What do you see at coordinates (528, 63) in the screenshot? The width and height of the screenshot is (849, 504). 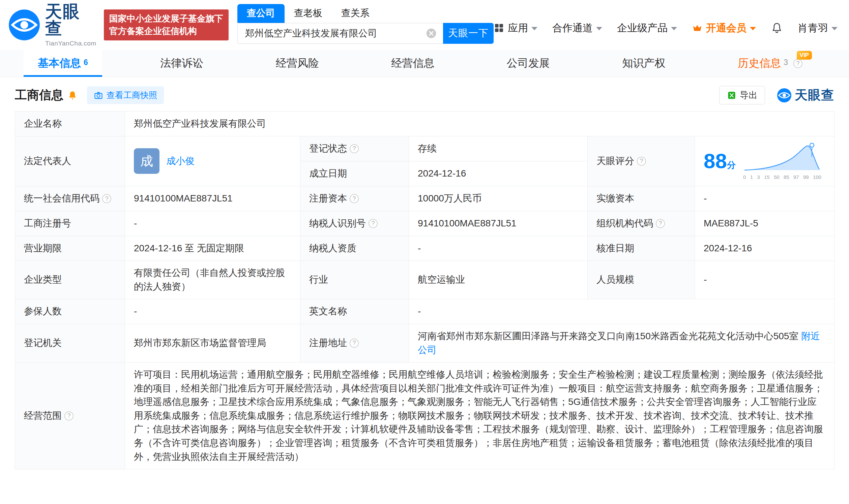 I see `tab-company-development: 公司发展` at bounding box center [528, 63].